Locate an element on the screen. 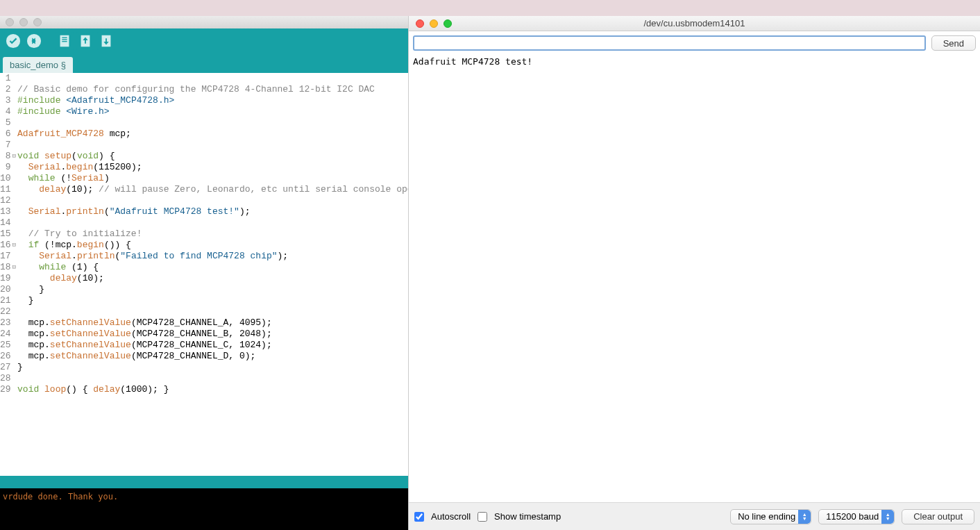  baud-select: 115200 baud ▲▼ is located at coordinates (856, 517).